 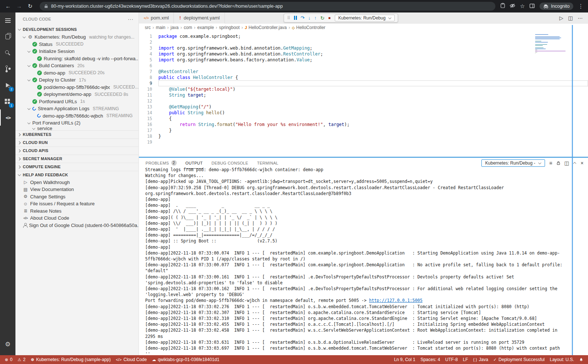 I want to click on code-line: 13 @GetMapping("/"), so click(x=363, y=107).